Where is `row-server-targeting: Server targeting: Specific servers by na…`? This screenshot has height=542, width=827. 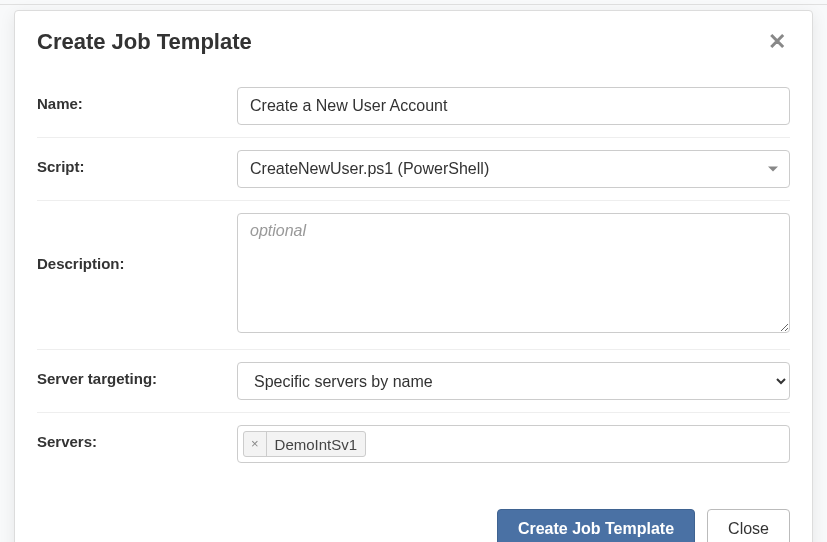
row-server-targeting: Server targeting: Specific servers by na… is located at coordinates (414, 380).